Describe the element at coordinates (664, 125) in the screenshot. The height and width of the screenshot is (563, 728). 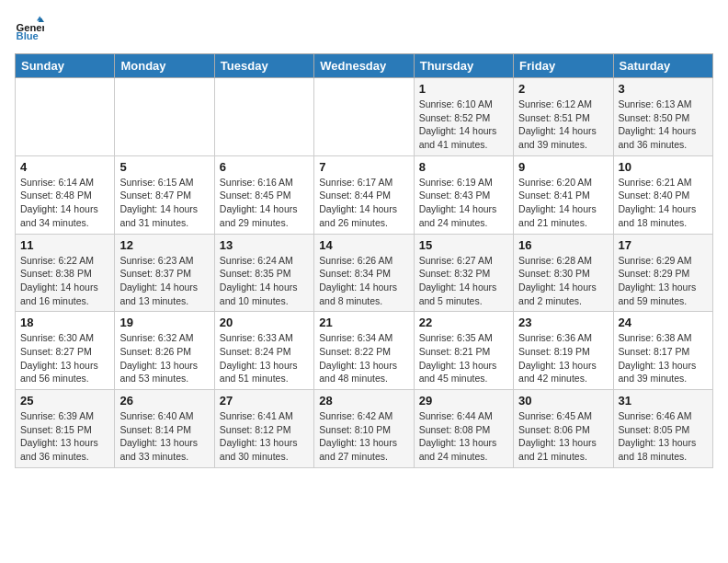
I see `day-info: Sunrise: 6:13 AM Sunset: 8:50 PM Dayligh…` at that location.